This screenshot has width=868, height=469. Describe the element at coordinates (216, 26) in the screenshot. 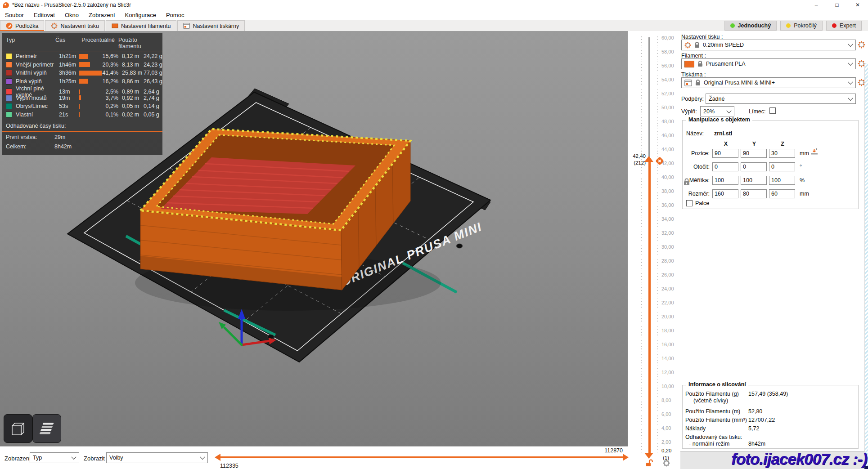

I see `tab-label: Nastavení tiskárny` at that location.